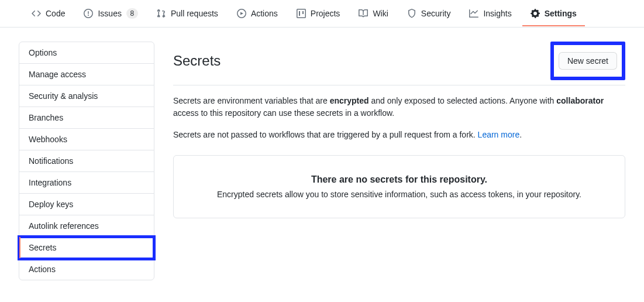  What do you see at coordinates (42, 269) in the screenshot?
I see `sidebar-label: Actions` at bounding box center [42, 269].